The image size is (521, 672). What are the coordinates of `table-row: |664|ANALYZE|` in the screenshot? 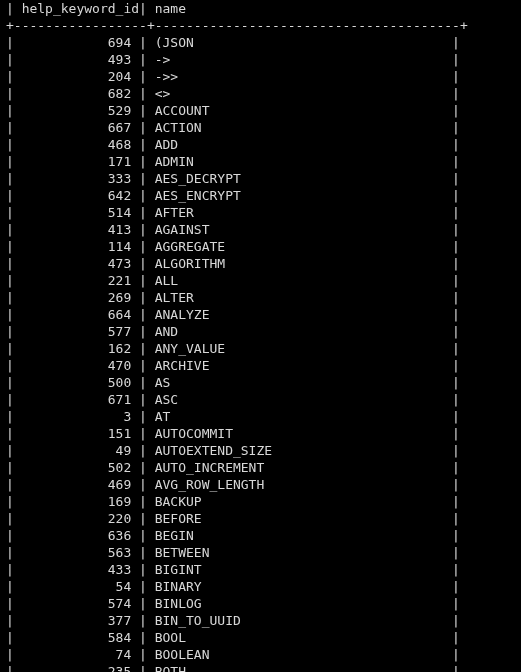 It's located at (260, 314).